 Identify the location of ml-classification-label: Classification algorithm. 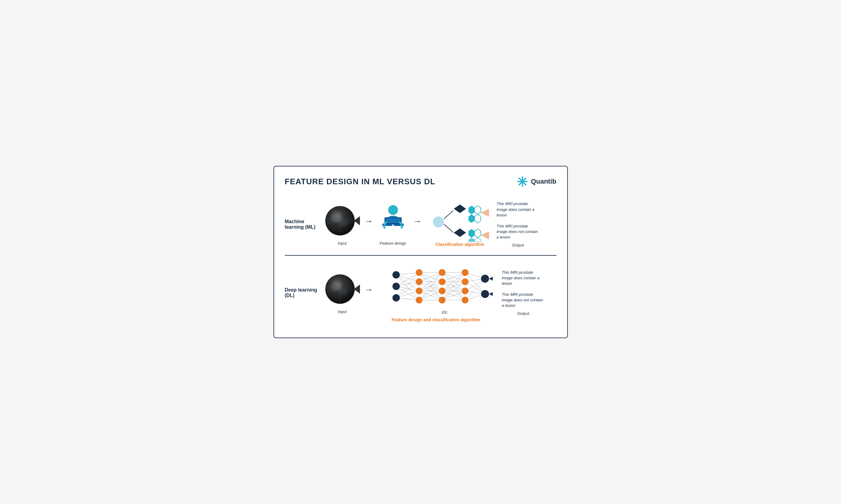
(460, 245).